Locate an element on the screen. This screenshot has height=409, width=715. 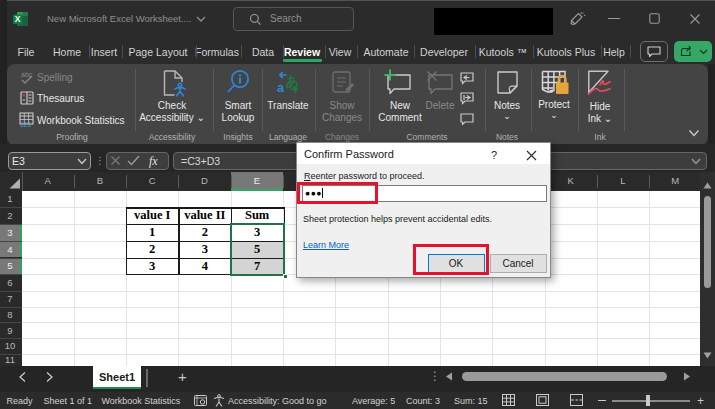
svg-text: a is located at coordinates (281, 88).